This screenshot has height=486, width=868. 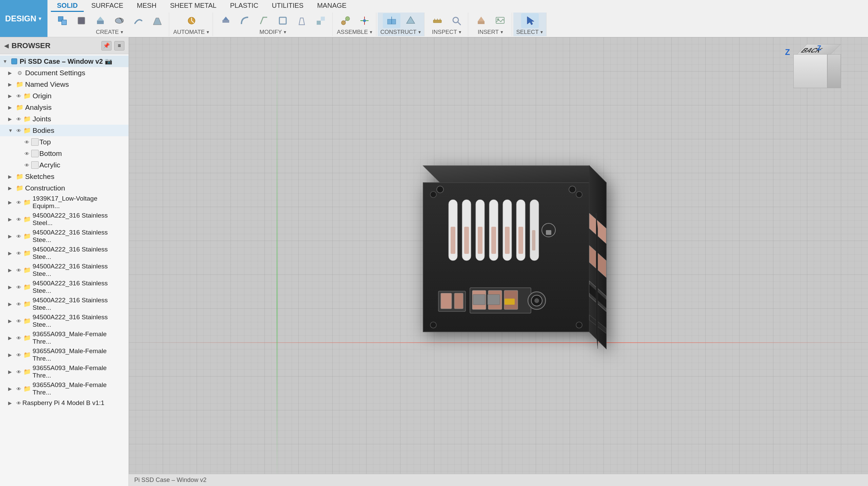 What do you see at coordinates (64, 130) in the screenshot?
I see `tree-item-bodies: ▼ 👁 📁 Bodies` at bounding box center [64, 130].